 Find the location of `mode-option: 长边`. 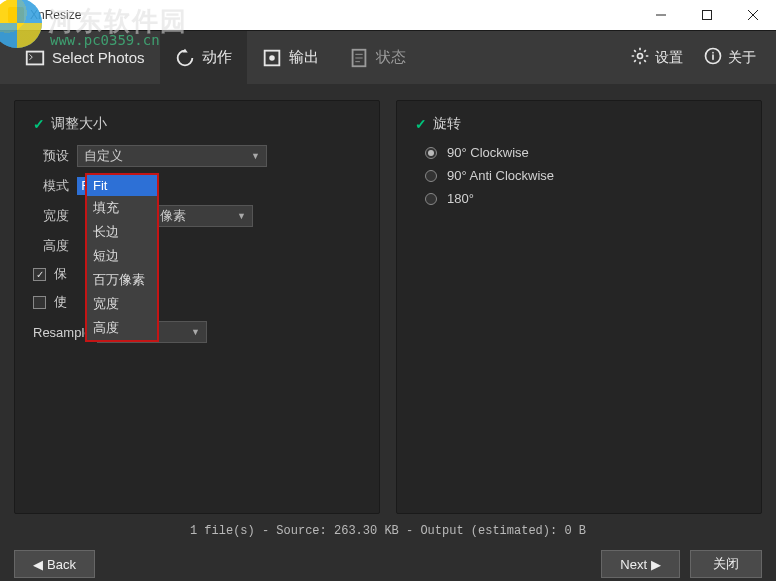

mode-option: 长边 is located at coordinates (122, 232).